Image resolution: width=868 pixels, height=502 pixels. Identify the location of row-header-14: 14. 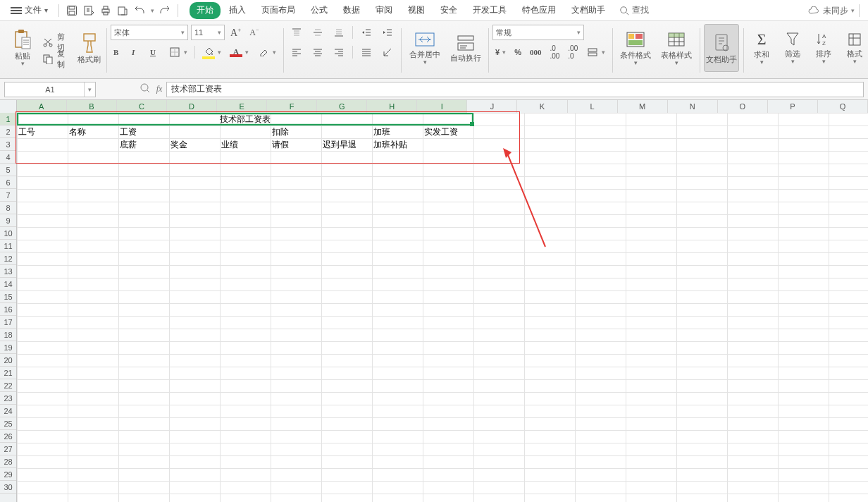
(8, 284).